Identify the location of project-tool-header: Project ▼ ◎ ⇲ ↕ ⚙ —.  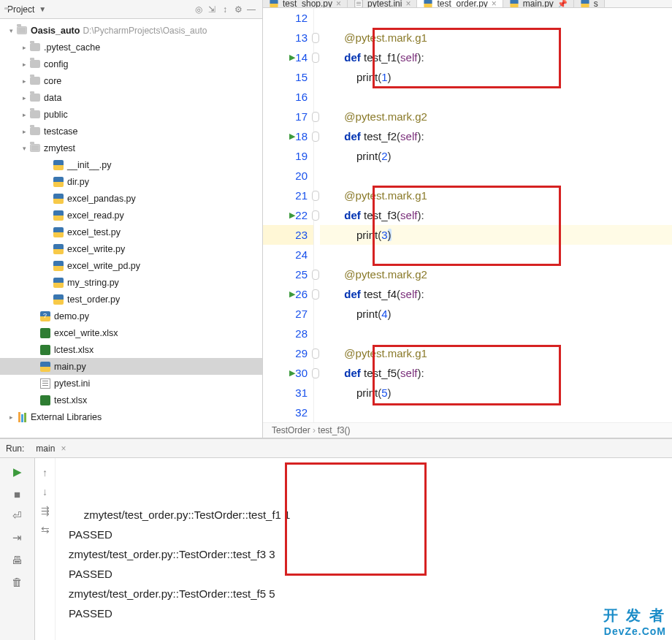
(131, 9).